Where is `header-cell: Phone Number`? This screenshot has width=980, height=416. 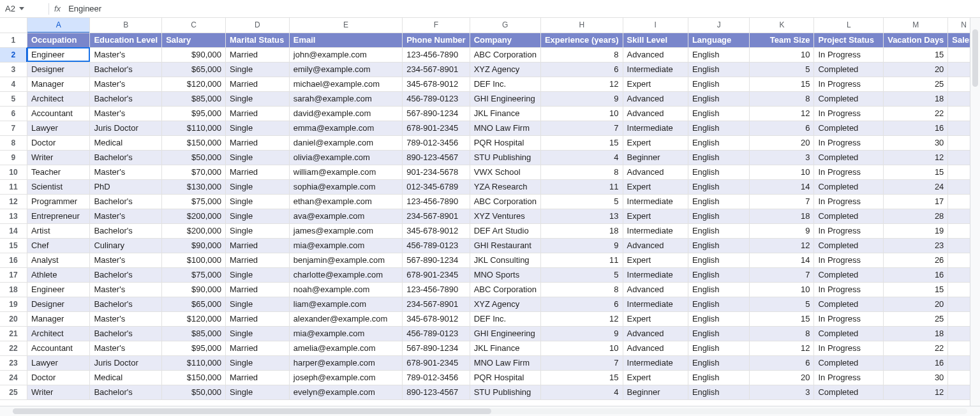
header-cell: Phone Number is located at coordinates (436, 40).